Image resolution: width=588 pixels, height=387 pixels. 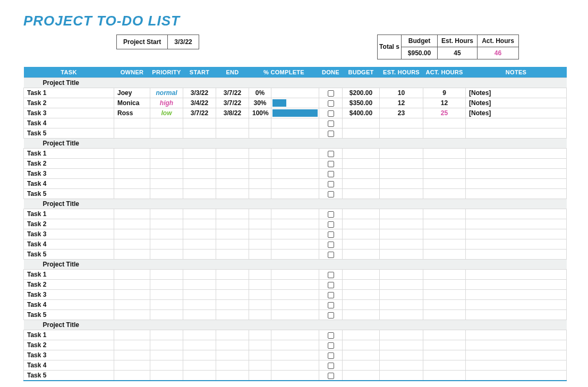 I want to click on cell-end: 3/8/22, so click(x=233, y=114).